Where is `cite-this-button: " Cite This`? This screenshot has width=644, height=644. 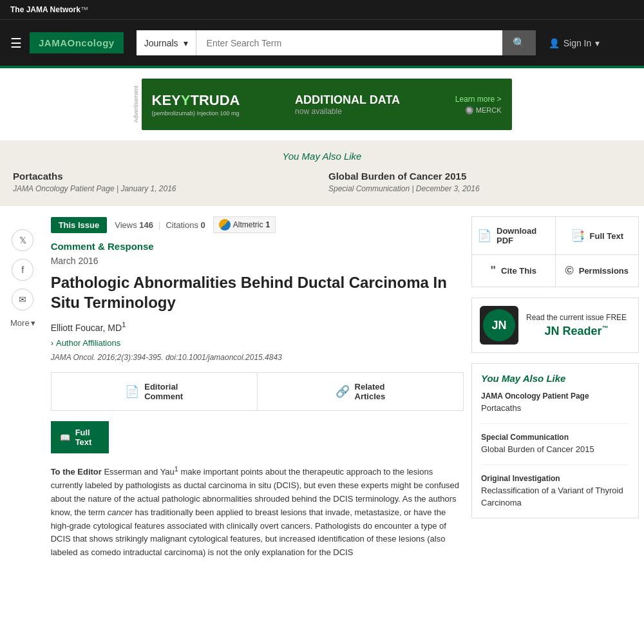
cite-this-button: " Cite This is located at coordinates (514, 270).